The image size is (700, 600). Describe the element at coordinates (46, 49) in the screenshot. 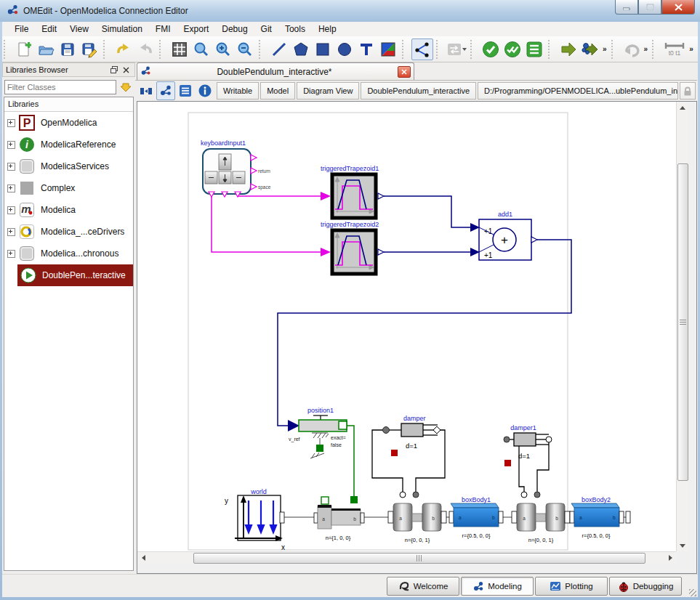

I see `open-model-button` at that location.